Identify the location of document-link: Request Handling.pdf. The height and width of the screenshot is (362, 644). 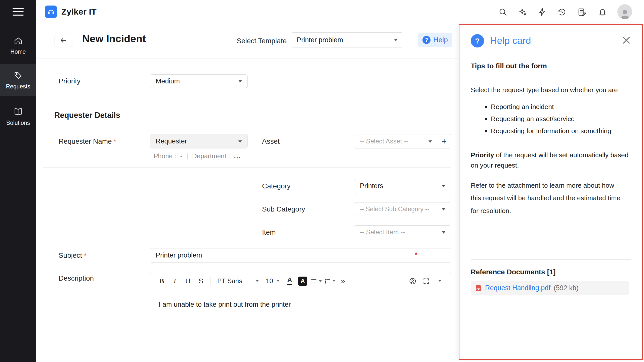
(518, 288).